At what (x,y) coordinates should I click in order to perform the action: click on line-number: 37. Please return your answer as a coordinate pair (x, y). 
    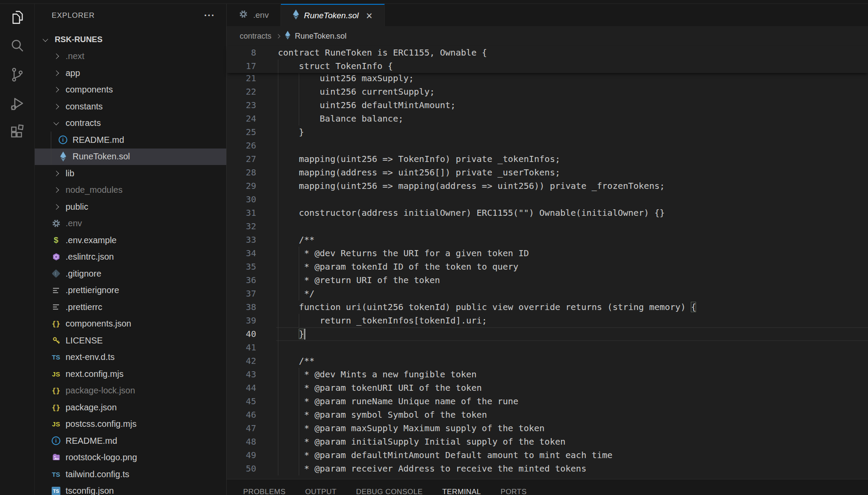
    Looking at the image, I should click on (241, 294).